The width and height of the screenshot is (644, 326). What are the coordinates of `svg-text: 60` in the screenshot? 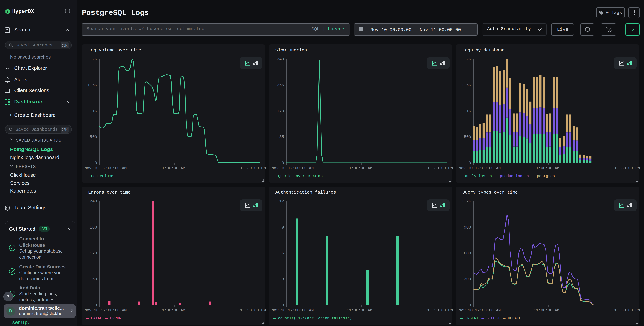 It's located at (94, 279).